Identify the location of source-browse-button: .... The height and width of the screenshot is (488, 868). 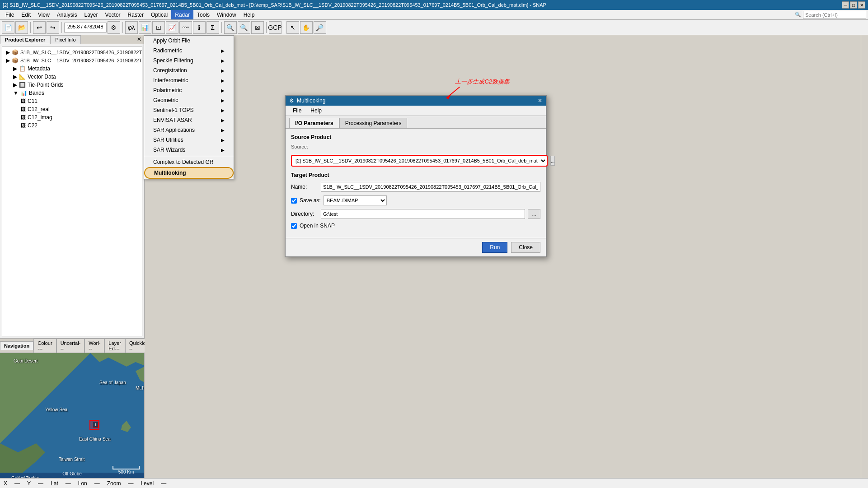
(553, 161).